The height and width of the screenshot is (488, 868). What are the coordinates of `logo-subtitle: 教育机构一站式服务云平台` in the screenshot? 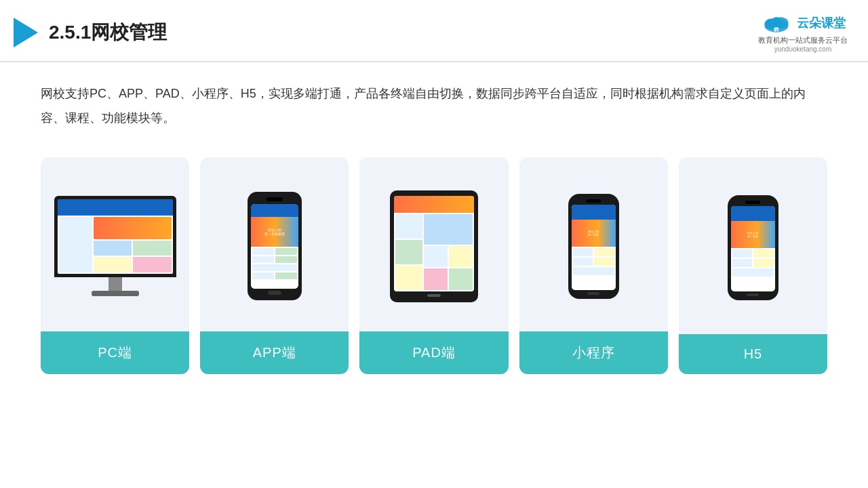 It's located at (803, 41).